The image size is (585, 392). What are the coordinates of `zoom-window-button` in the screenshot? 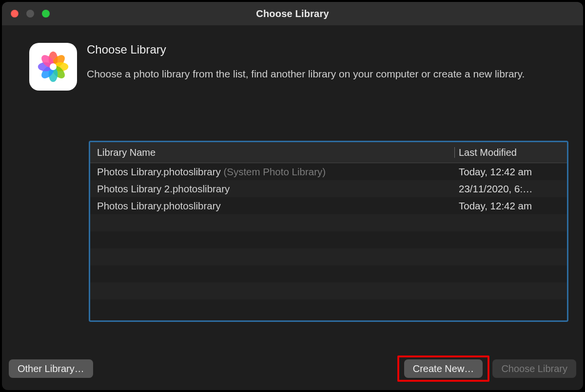 It's located at (46, 14).